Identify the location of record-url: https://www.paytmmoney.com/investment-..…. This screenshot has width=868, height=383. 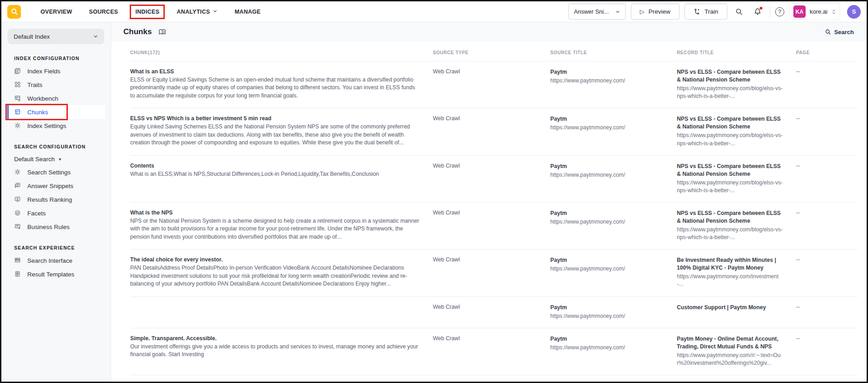
(730, 281).